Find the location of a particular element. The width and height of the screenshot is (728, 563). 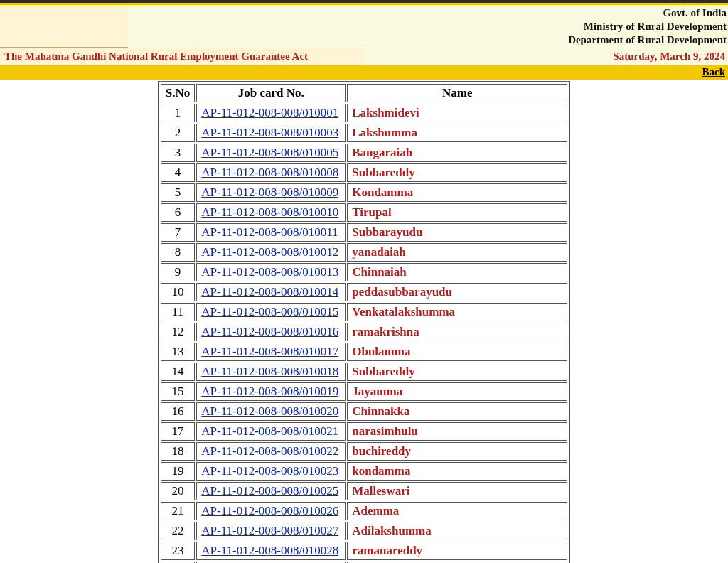

table-row: 18AP-11-012-008-008/010022buchireddy is located at coordinates (364, 451).